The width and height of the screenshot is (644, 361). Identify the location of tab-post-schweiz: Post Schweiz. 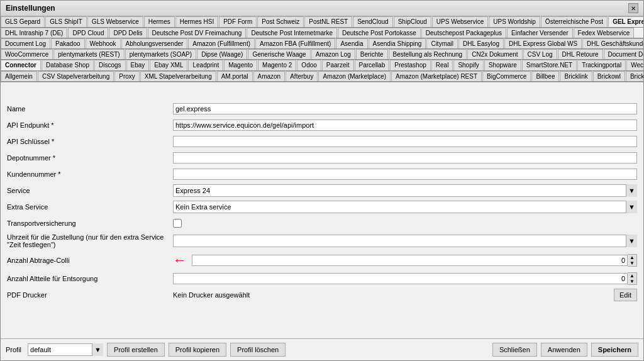
(280, 21).